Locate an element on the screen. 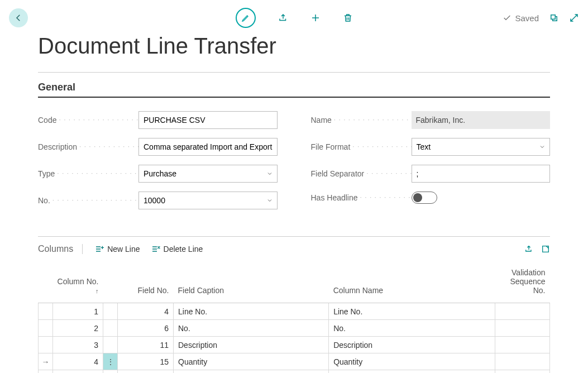 The image size is (588, 373). file-format-select is located at coordinates (481, 147).